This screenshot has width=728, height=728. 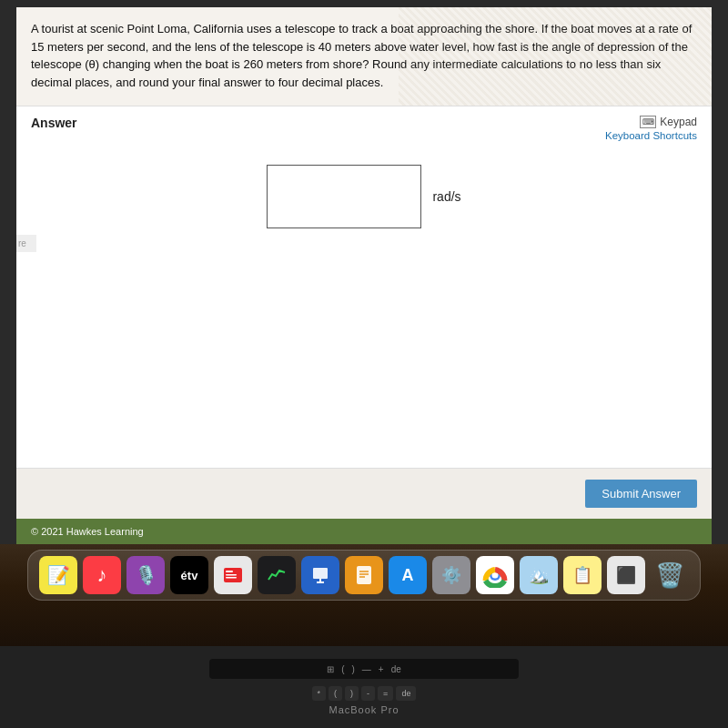 I want to click on unit-label: rad/s, so click(x=446, y=197).